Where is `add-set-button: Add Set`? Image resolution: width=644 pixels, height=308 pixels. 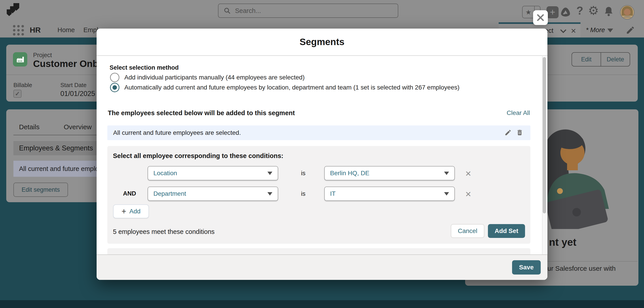
add-set-button: Add Set is located at coordinates (506, 231).